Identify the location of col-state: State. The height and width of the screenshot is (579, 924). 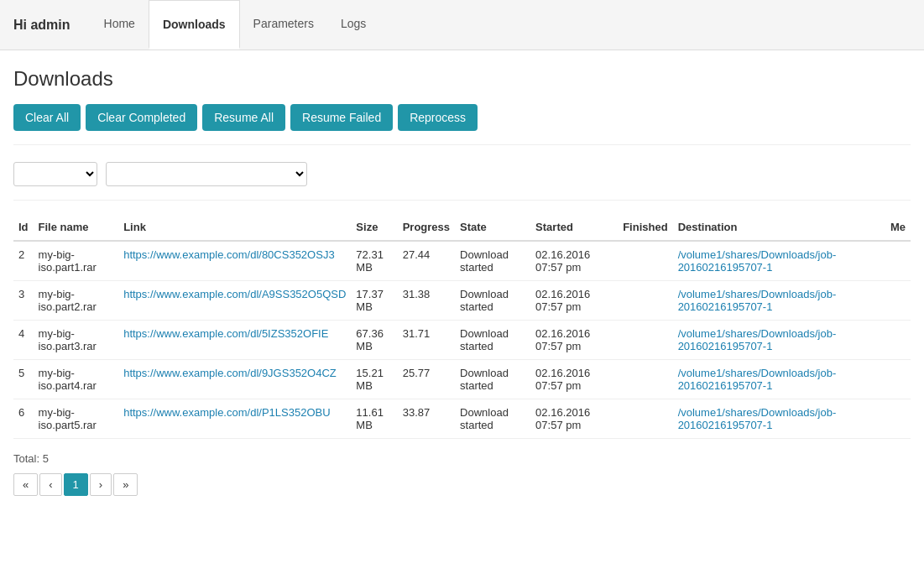
(493, 227).